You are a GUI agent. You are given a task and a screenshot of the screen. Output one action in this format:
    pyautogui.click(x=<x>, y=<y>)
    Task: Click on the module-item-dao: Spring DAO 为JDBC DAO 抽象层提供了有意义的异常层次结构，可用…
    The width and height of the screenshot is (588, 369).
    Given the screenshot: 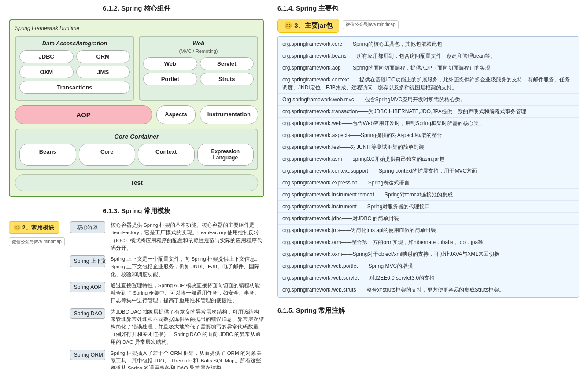 What is the action you would take?
    pyautogui.click(x=167, y=327)
    